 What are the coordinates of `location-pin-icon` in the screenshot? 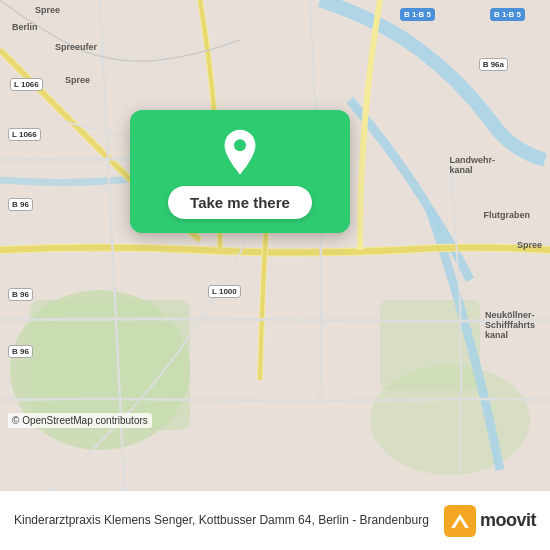 It's located at (240, 152).